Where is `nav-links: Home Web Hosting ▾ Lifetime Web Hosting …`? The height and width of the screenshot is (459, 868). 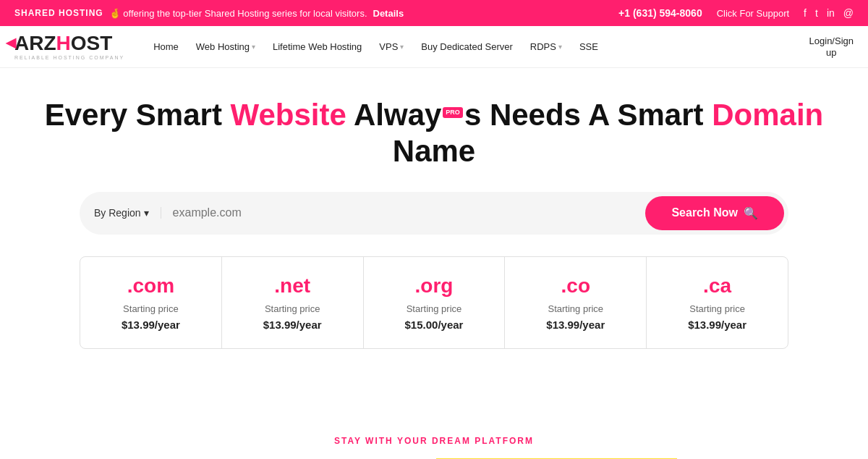 nav-links: Home Web Hosting ▾ Lifetime Web Hosting … is located at coordinates (477, 46).